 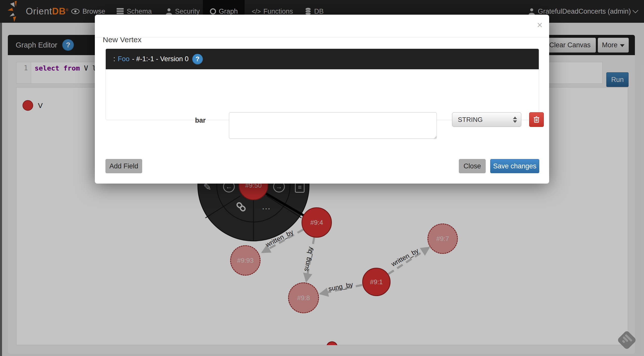 What do you see at coordinates (515, 120) in the screenshot?
I see `select-stepper-icon` at bounding box center [515, 120].